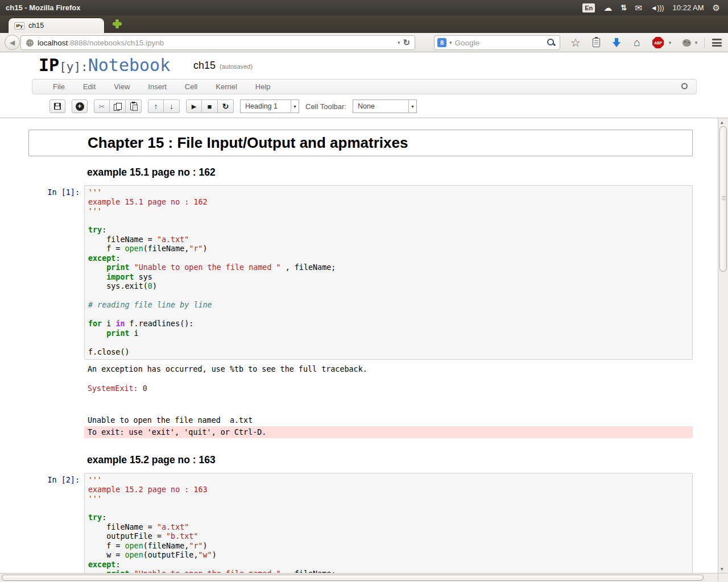 The width and height of the screenshot is (728, 582). Describe the element at coordinates (364, 24) in the screenshot. I see `browser-tab-bar: IPy ch15` at that location.